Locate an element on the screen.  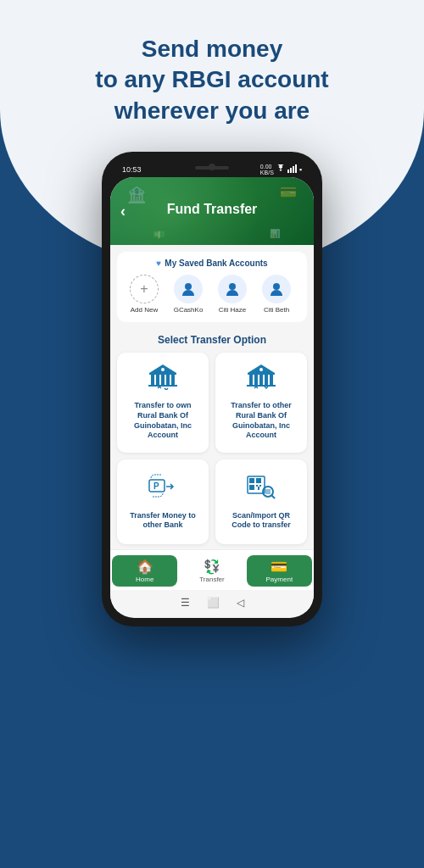
svg-text: P is located at coordinates (156, 487).